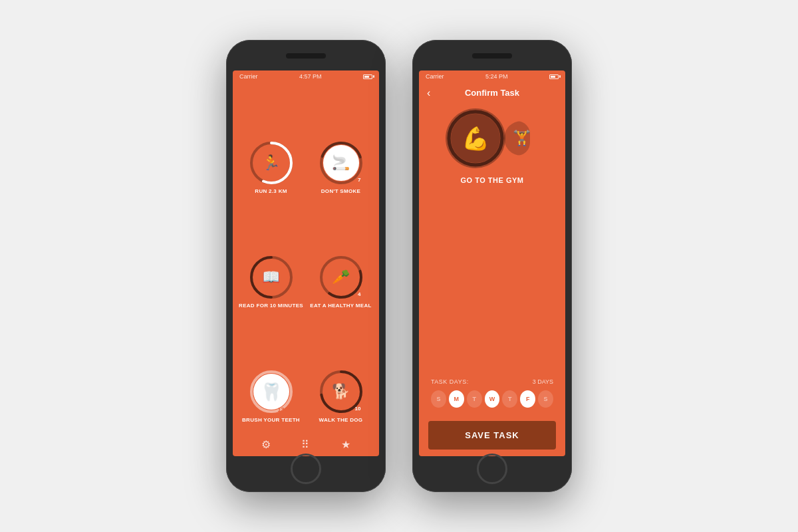 Image resolution: width=798 pixels, height=532 pixels. Describe the element at coordinates (341, 420) in the screenshot. I see `task-dog-label: WALK THE DOG` at that location.